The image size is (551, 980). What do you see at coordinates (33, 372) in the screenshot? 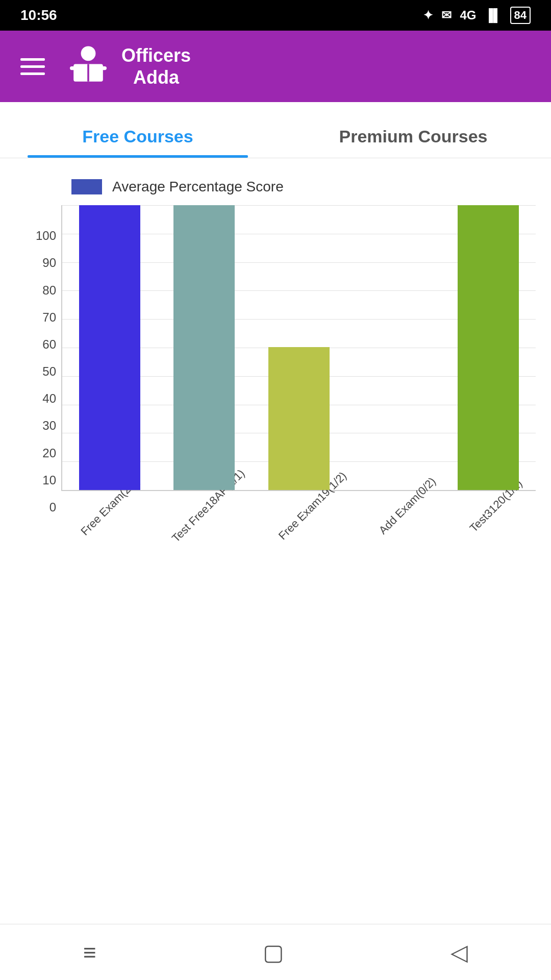
I see `y-label-5: 50` at bounding box center [33, 372].